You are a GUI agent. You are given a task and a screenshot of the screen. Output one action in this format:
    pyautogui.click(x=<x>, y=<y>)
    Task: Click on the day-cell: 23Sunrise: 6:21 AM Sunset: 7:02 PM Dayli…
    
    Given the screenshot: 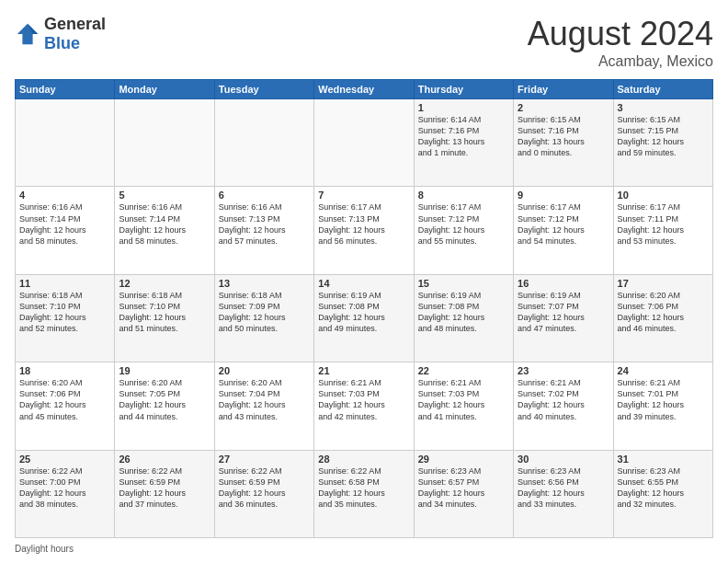 What is the action you would take?
    pyautogui.click(x=563, y=407)
    